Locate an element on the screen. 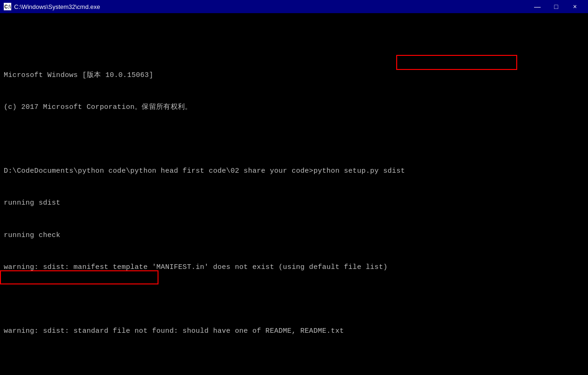 This screenshot has height=375, width=588. title-bar: C:\ C:\Windows\System32\cmd.exe — □ × is located at coordinates (294, 7).